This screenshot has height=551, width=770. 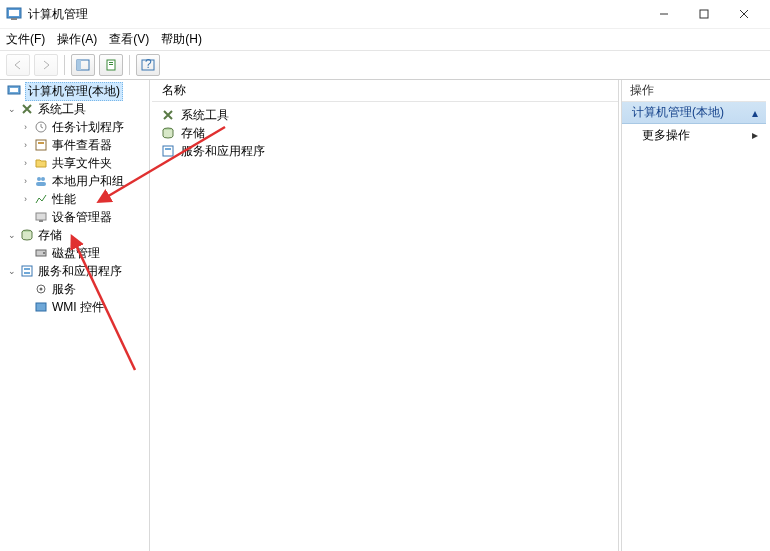 What do you see at coordinates (385, 91) in the screenshot?
I see `column-header-name: 名称` at bounding box center [385, 91].